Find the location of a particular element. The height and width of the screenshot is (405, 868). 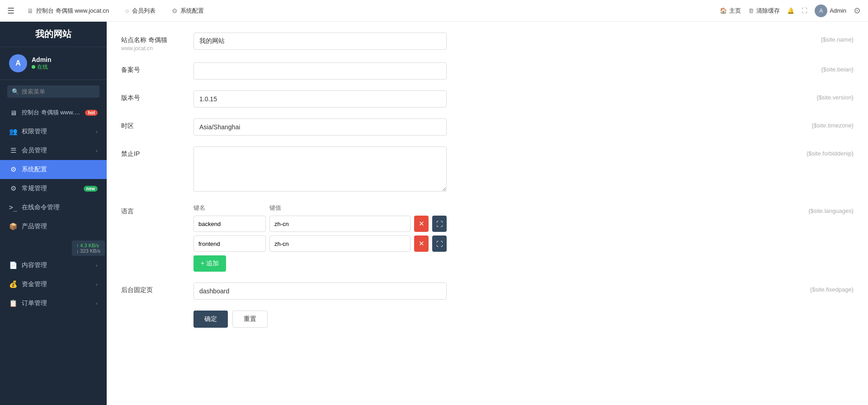

site-title: 我的网站 is located at coordinates (53, 34).